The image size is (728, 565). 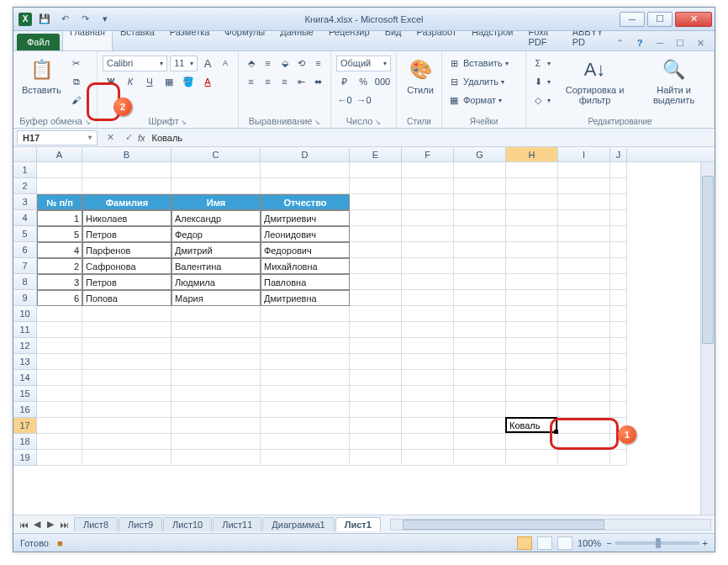 I want to click on cell-J12, so click(x=619, y=346).